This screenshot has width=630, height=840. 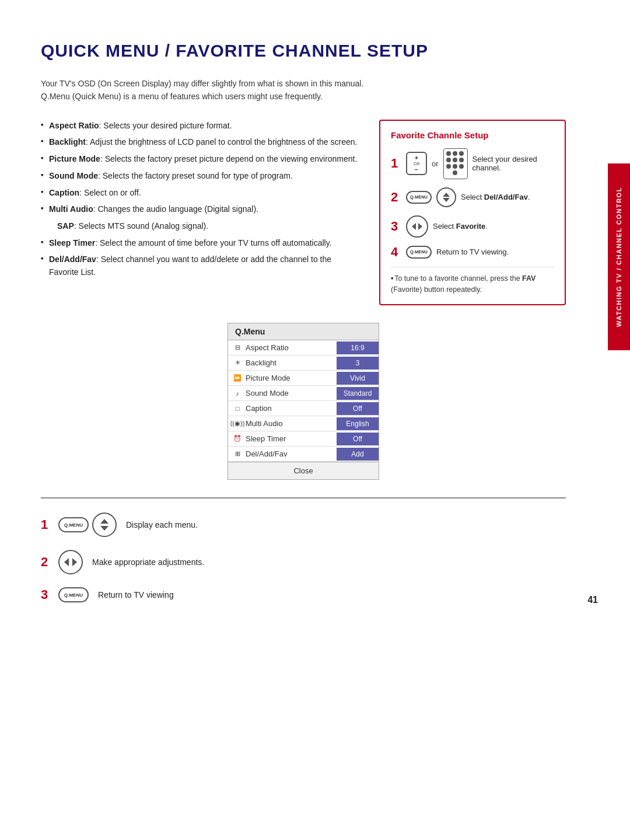 I want to click on bottom-steps: 1 Q.MENU Display each menu. 2, so click(x=303, y=557).